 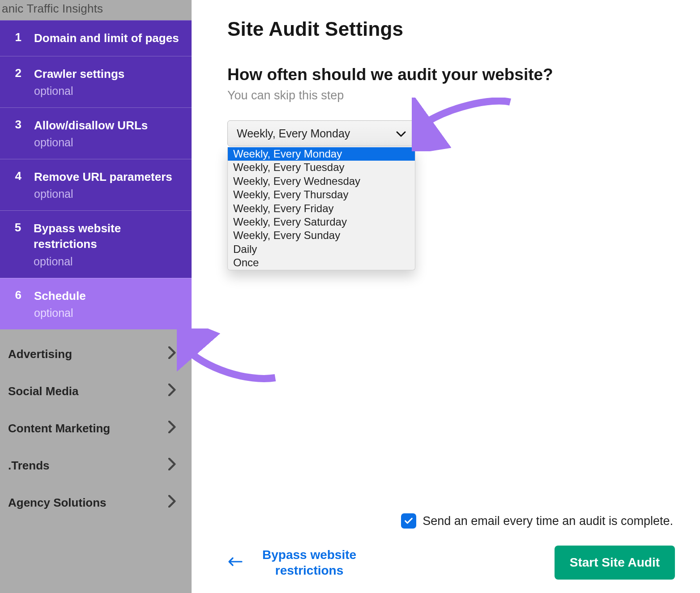 What do you see at coordinates (321, 249) in the screenshot?
I see `option-daily: Daily` at bounding box center [321, 249].